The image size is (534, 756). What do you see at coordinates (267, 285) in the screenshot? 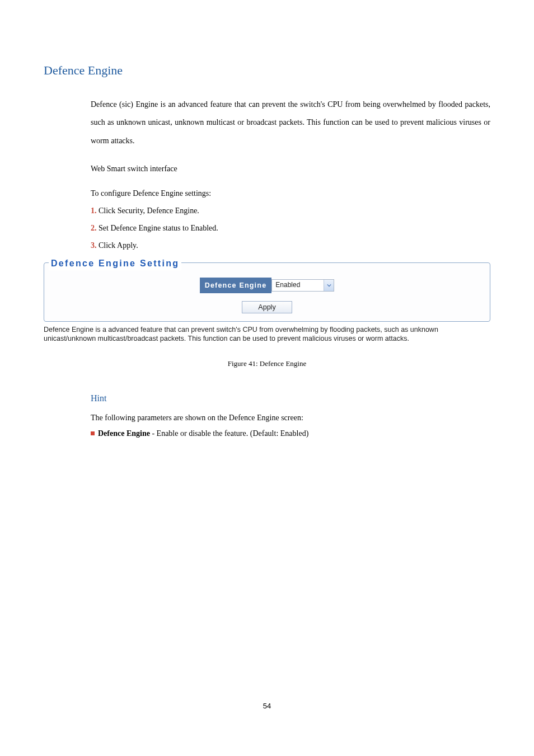
I see `form-row: Defence Engine Enabled` at bounding box center [267, 285].